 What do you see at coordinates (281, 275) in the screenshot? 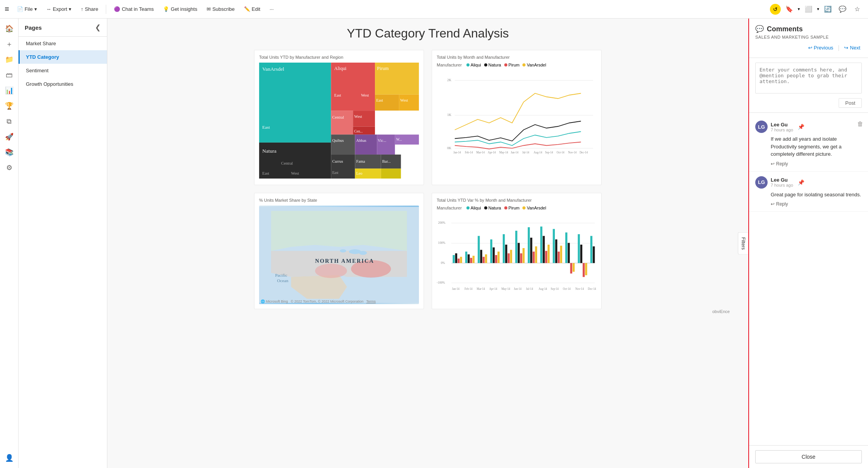
I see `svg-text: Pacific` at bounding box center [281, 275].